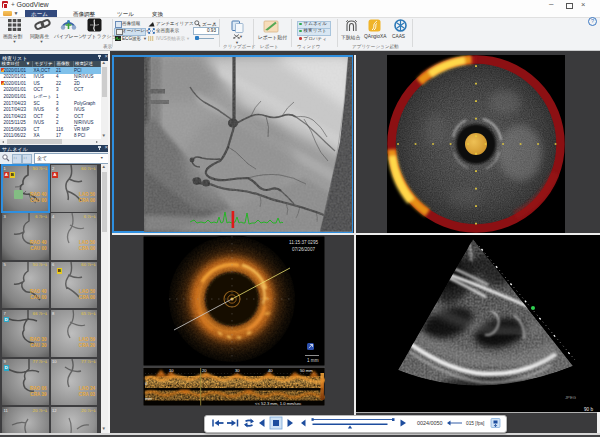 The image size is (600, 437). Describe the element at coordinates (475, 424) in the screenshot. I see `svg-text: 015 [fps]` at that location.